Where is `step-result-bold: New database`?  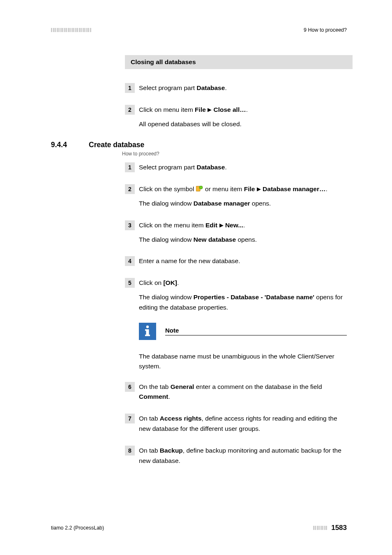 step-result-bold: New database is located at coordinates (214, 239).